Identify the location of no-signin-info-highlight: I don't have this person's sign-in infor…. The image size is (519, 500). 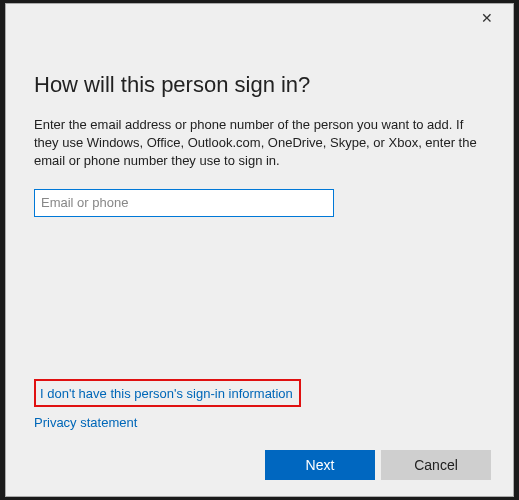
(168, 393).